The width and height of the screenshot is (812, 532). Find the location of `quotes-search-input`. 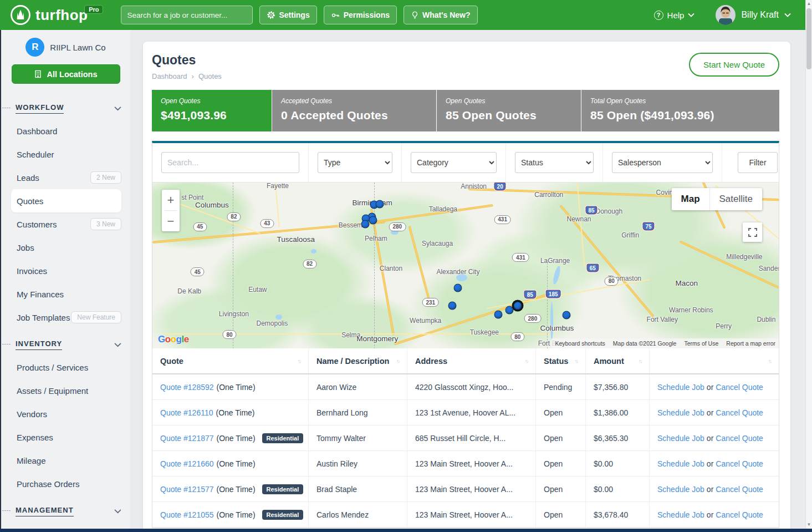

quotes-search-input is located at coordinates (231, 163).